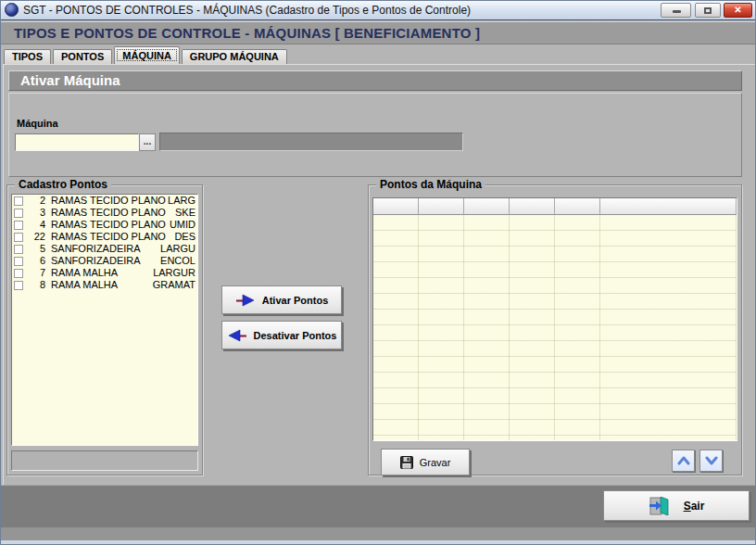 The width and height of the screenshot is (756, 545). I want to click on desativar-pontos-button: Desativar Pontos, so click(282, 336).